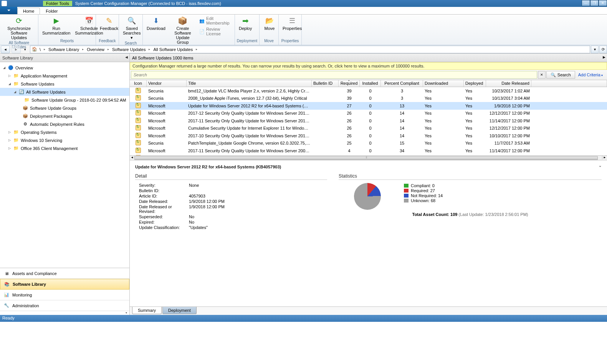 This screenshot has height=364, width=607. Describe the element at coordinates (5, 49) in the screenshot. I see `nav-back-button: ◄` at that location.